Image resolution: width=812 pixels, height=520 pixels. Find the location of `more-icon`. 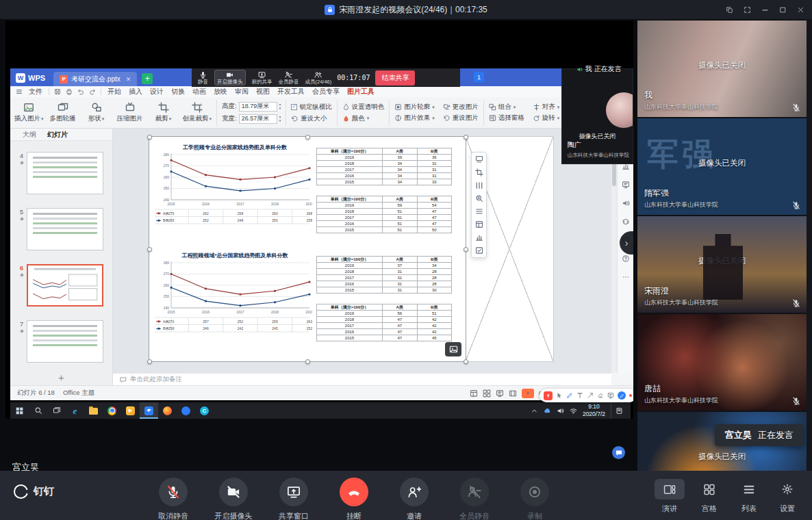

more-icon is located at coordinates (626, 277).